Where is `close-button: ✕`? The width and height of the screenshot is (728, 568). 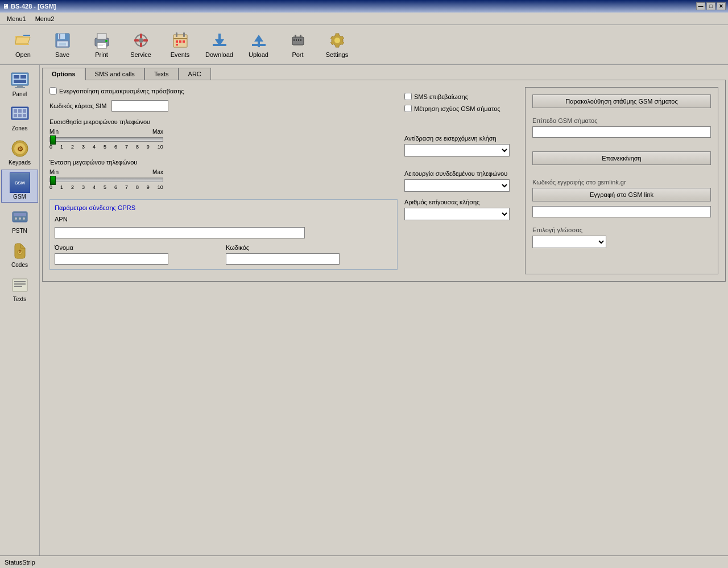
close-button: ✕ is located at coordinates (721, 6).